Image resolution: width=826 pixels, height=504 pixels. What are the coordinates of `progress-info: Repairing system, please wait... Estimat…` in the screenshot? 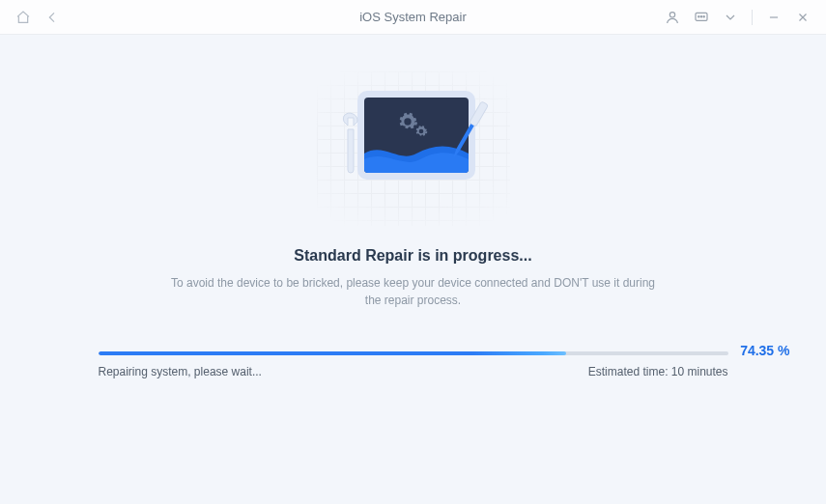 It's located at (413, 372).